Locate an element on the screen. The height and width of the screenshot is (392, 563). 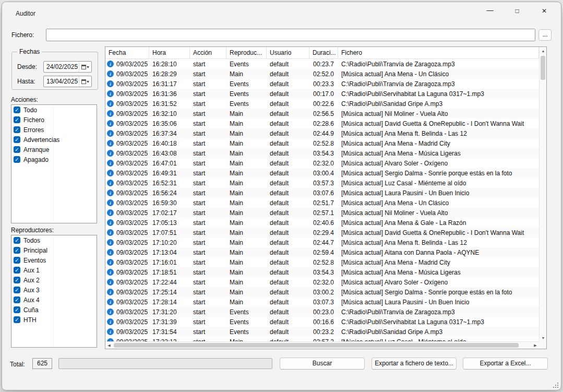
table-row: i09/03/202517:28:14startMaindefault03:07… is located at coordinates (322, 302).